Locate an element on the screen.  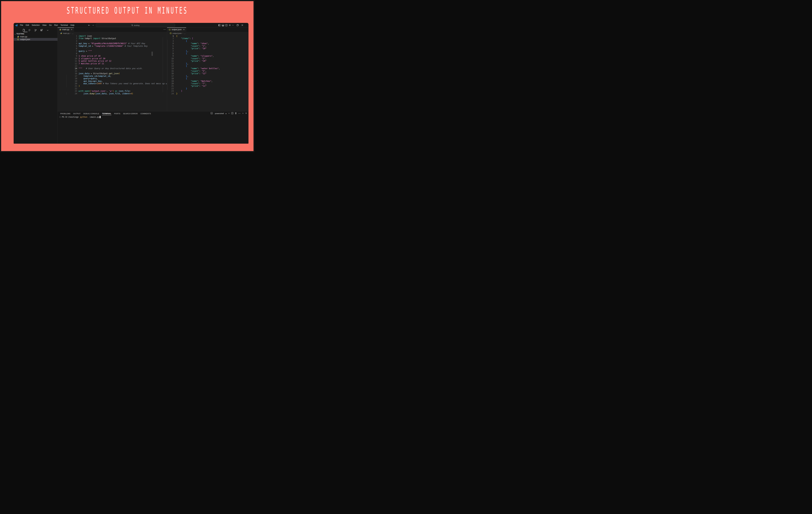
line-number: 12 is located at coordinates (68, 63).